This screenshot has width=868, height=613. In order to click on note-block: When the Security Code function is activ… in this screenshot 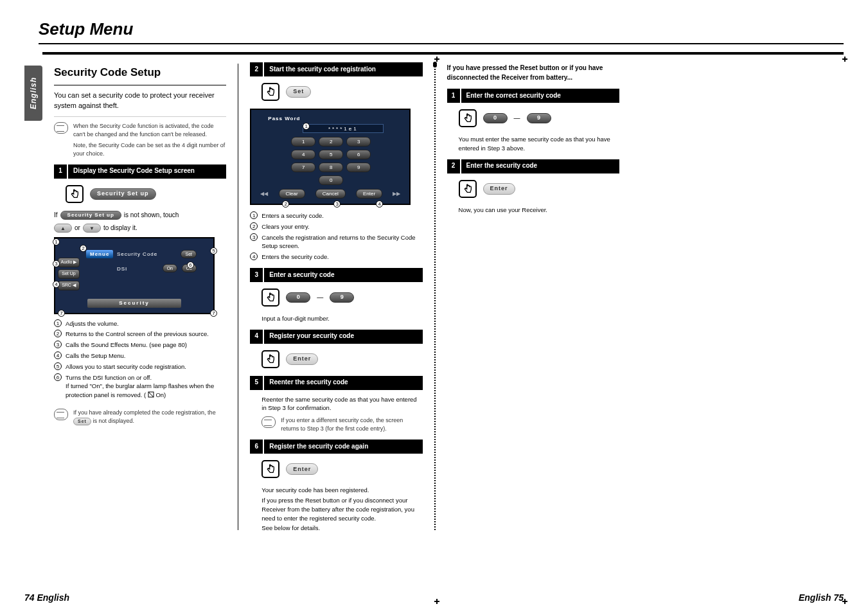, I will do `click(140, 140)`.